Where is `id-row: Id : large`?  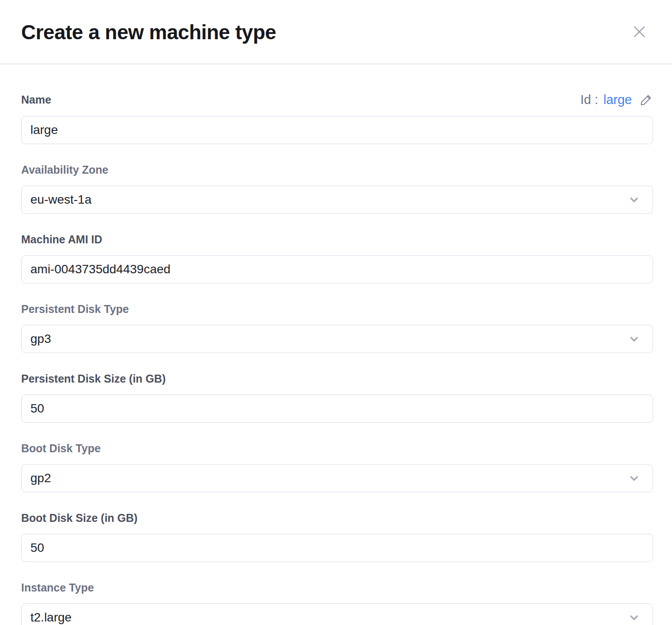
id-row: Id : large is located at coordinates (616, 100).